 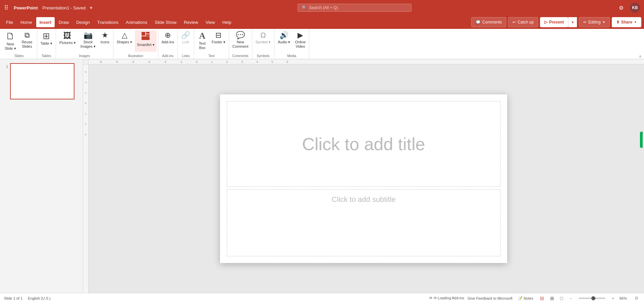 I want to click on reuse-slides-icon: ⧉, so click(x=27, y=35).